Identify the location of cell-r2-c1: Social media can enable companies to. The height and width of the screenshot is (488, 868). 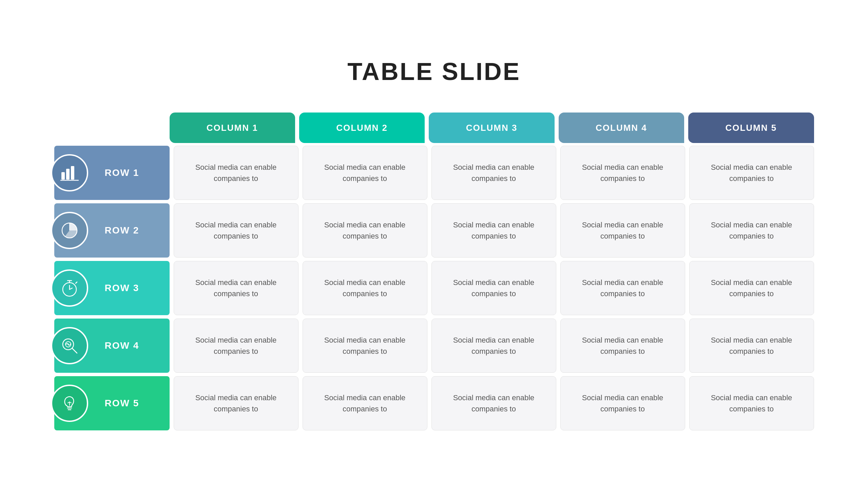
(236, 230).